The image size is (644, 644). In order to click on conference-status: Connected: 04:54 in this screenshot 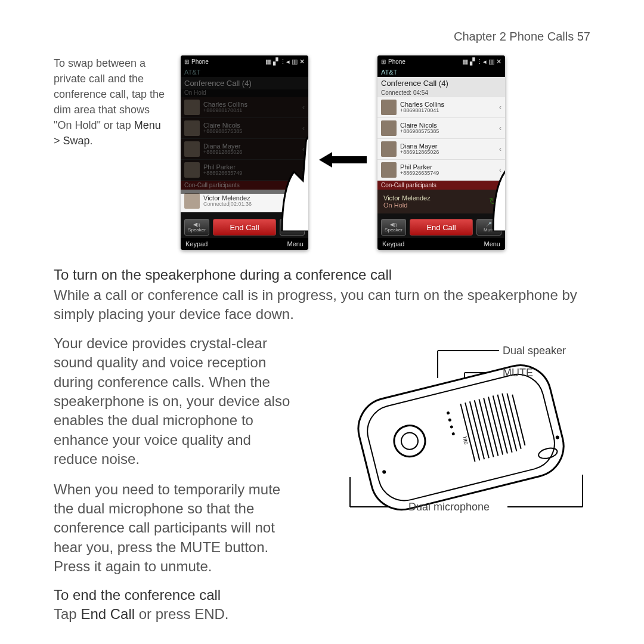, I will do `click(441, 93)`.